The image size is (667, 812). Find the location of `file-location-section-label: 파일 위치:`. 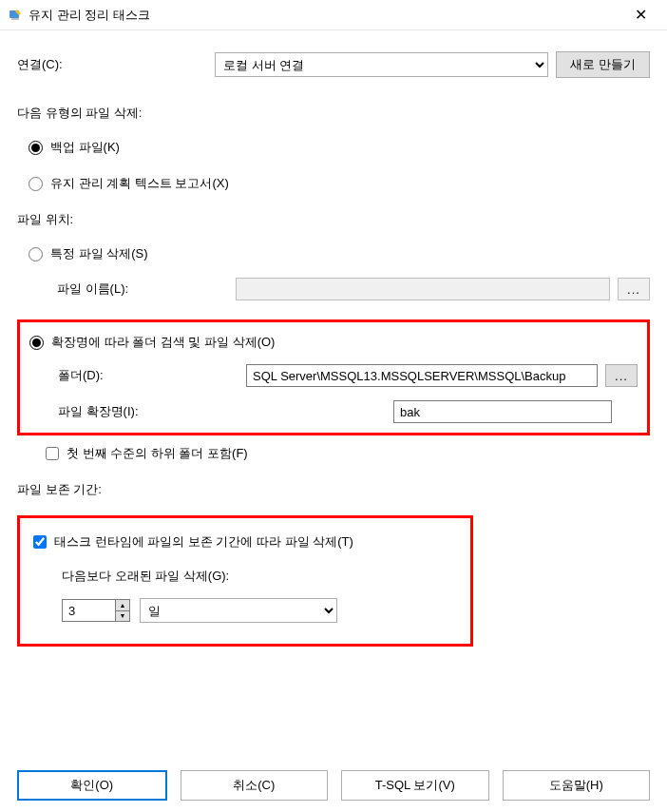

file-location-section-label: 파일 위치: is located at coordinates (334, 220).